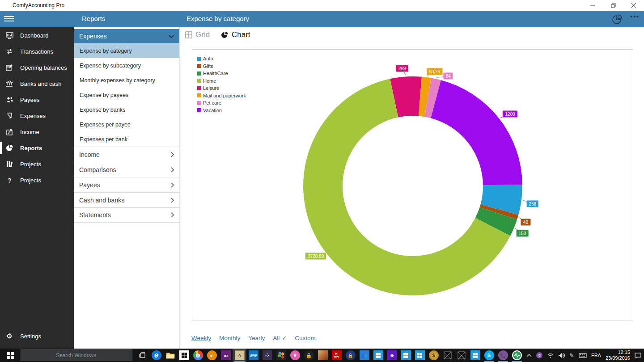  I want to click on taskbar-search-input: Search Windows, so click(76, 355).